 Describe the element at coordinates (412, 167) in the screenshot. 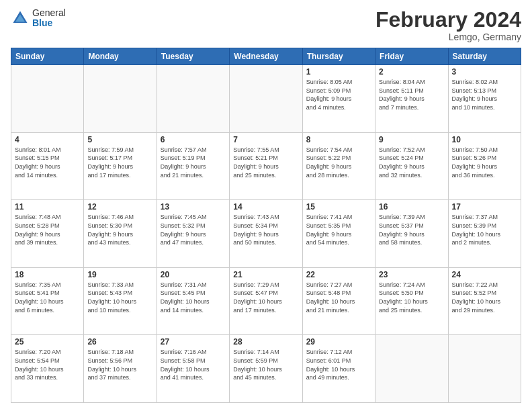

I see `calendar-cell: 9Sunrise: 7:52 AM Sunset: 5:24 PM Daylig…` at that location.